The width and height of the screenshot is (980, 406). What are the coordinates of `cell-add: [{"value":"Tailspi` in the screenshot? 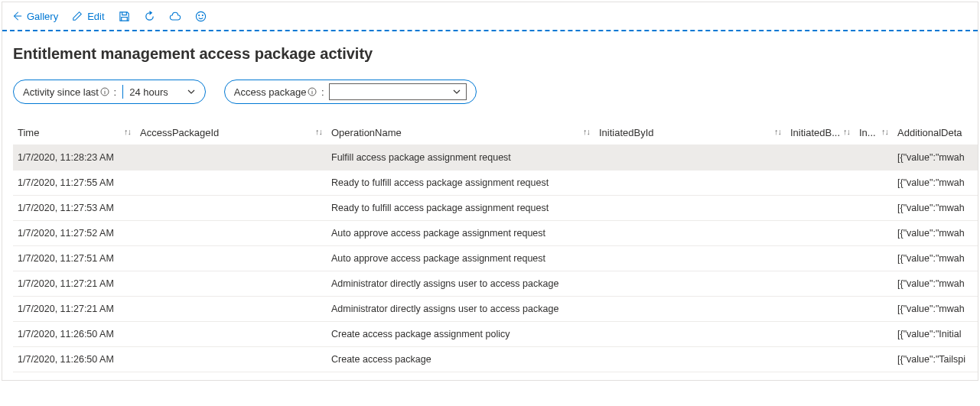 It's located at (936, 359).